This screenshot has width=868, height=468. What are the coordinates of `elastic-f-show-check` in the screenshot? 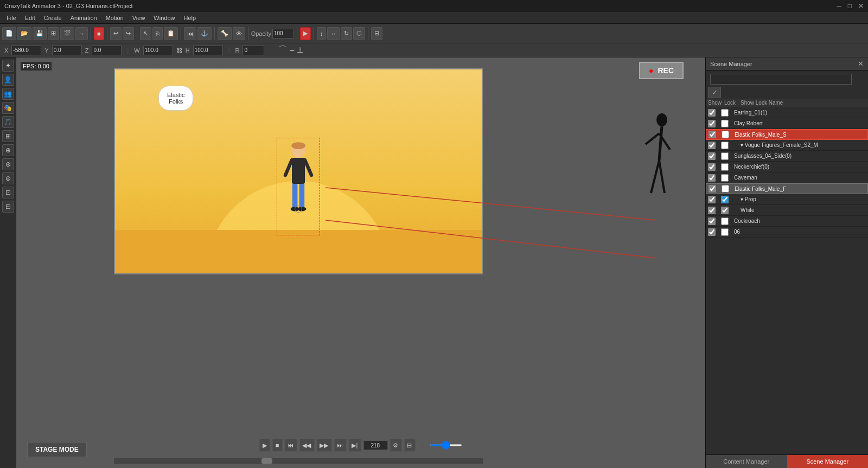 It's located at (712, 189).